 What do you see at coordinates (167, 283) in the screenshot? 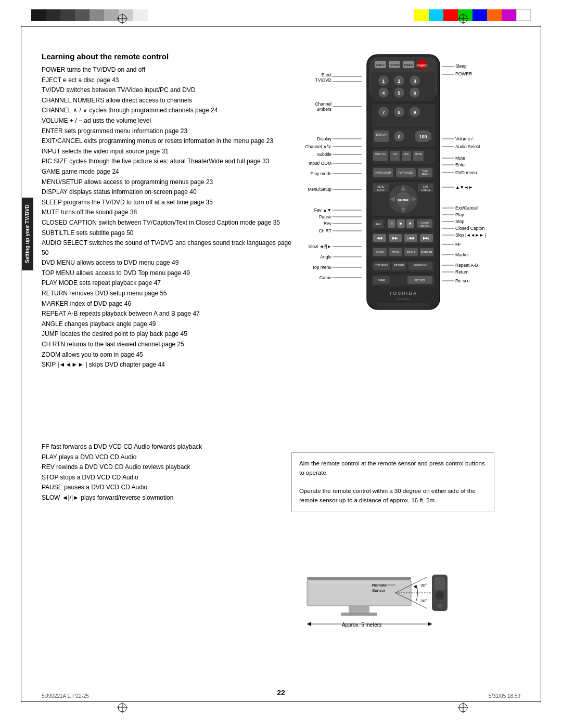
I see `instruction-item: PLAY MODE sets repeat playback page 47` at bounding box center [167, 283].